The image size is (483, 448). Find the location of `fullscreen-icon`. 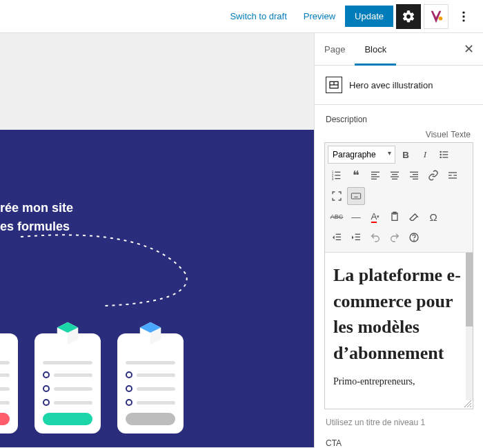

fullscreen-icon is located at coordinates (337, 196).